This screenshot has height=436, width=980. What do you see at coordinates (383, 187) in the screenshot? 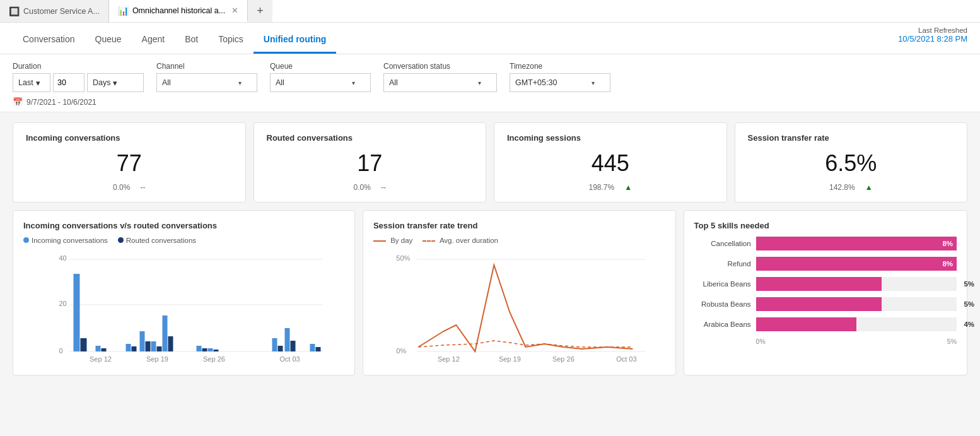
I see `kpi-routed-dash: --` at bounding box center [383, 187].